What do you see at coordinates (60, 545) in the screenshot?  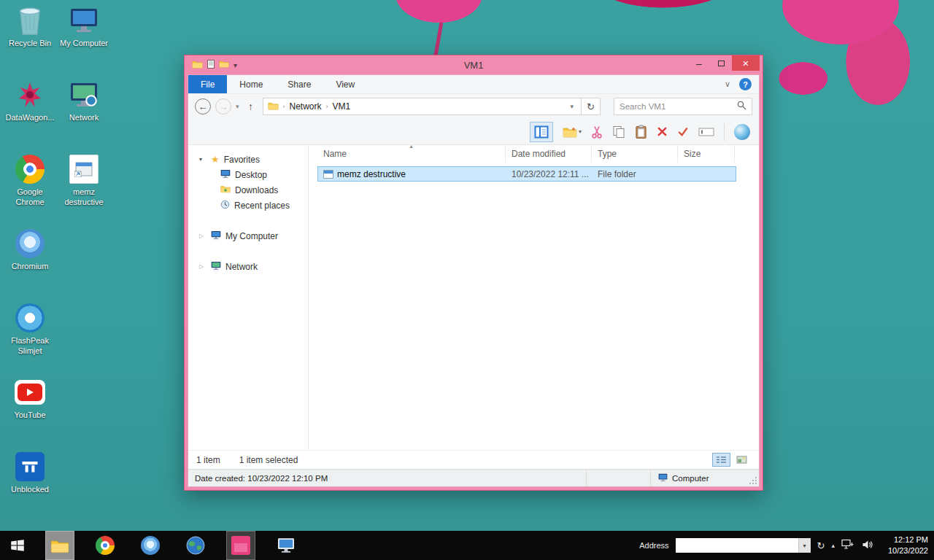 I see `taskbar-file-explorer` at bounding box center [60, 545].